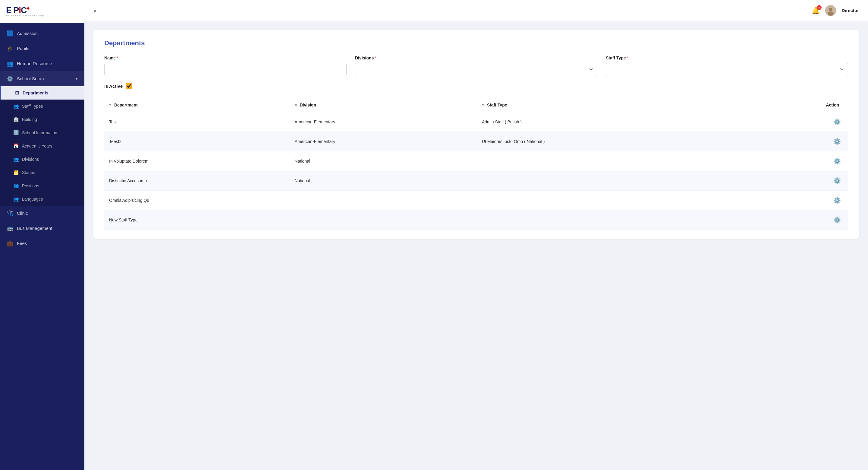 Image resolution: width=868 pixels, height=470 pixels. Describe the element at coordinates (42, 159) in the screenshot. I see `submenu-item-divisions: 👥 Divisions` at that location.